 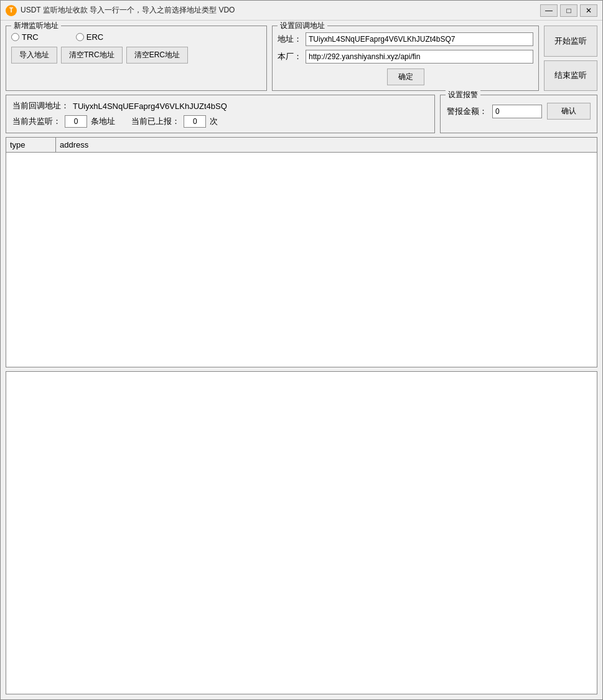 I want to click on new-address-legend: 新增监听地址, so click(x=36, y=26).